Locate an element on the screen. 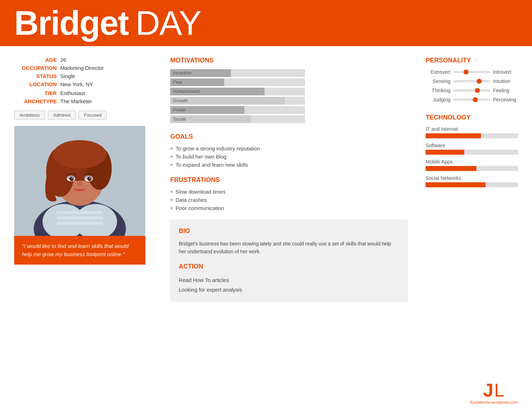 The height and width of the screenshot is (415, 532). tier-value: Enthusiast is located at coordinates (73, 93).